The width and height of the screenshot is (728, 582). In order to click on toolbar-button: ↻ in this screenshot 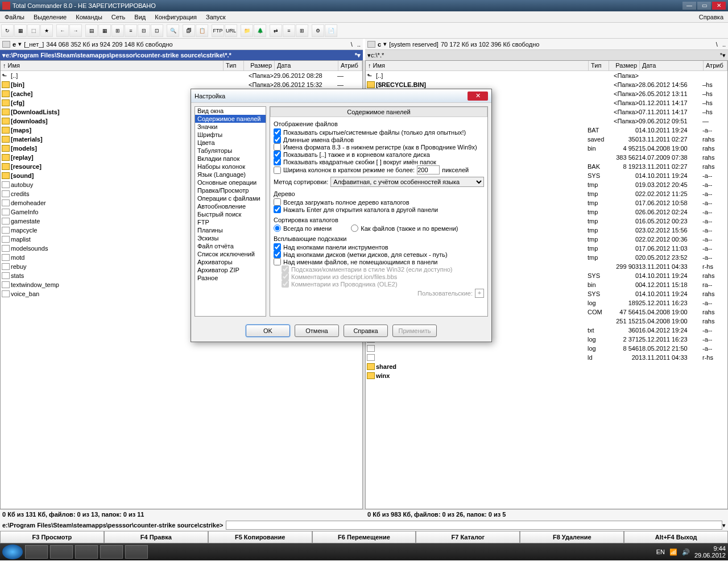, I will do `click(7, 31)`.